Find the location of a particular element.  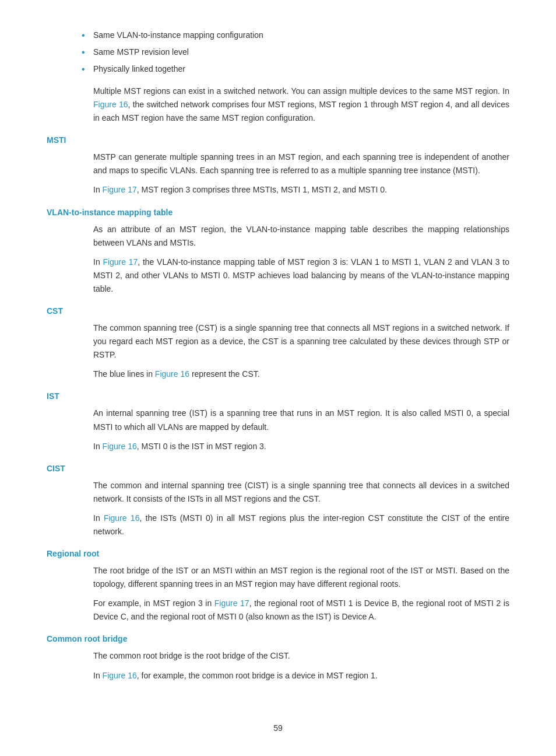

cst-para-1: The common spanning tree (CST) is a sing… is located at coordinates (278, 342).